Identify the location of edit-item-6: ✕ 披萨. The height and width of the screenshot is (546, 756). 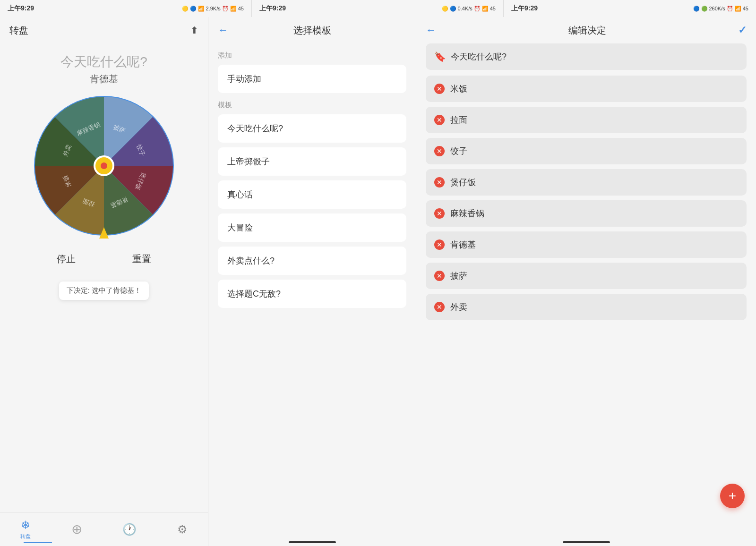
(586, 276).